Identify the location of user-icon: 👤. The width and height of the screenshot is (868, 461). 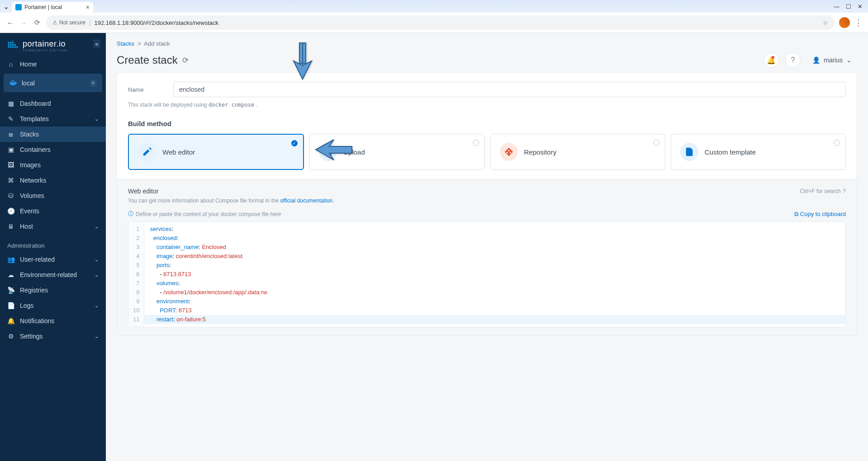
(816, 60).